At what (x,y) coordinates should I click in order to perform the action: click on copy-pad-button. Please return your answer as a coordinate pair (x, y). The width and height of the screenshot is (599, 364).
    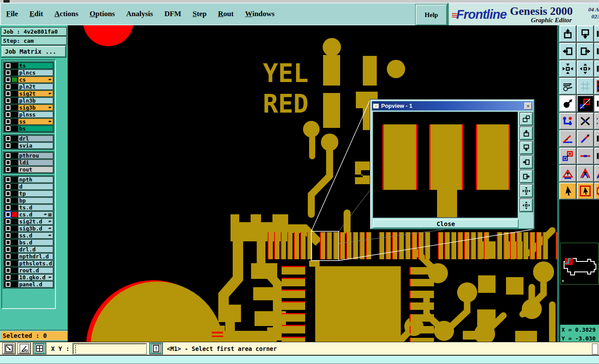
    Looking at the image, I should click on (568, 156).